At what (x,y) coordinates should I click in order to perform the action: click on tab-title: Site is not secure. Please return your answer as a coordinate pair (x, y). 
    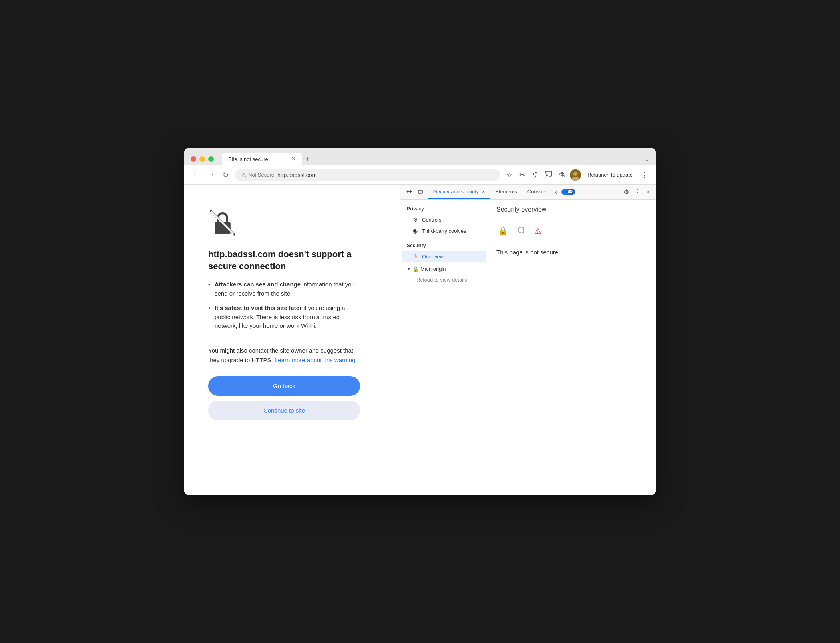
    Looking at the image, I should click on (258, 159).